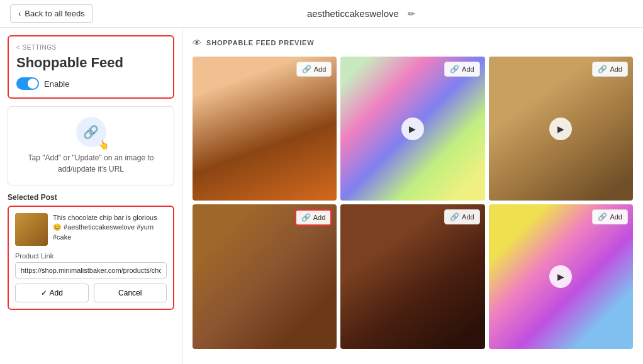 The height and width of the screenshot is (364, 643). I want to click on link-description: Tap "Add" or "Update" on an image to add…, so click(91, 163).